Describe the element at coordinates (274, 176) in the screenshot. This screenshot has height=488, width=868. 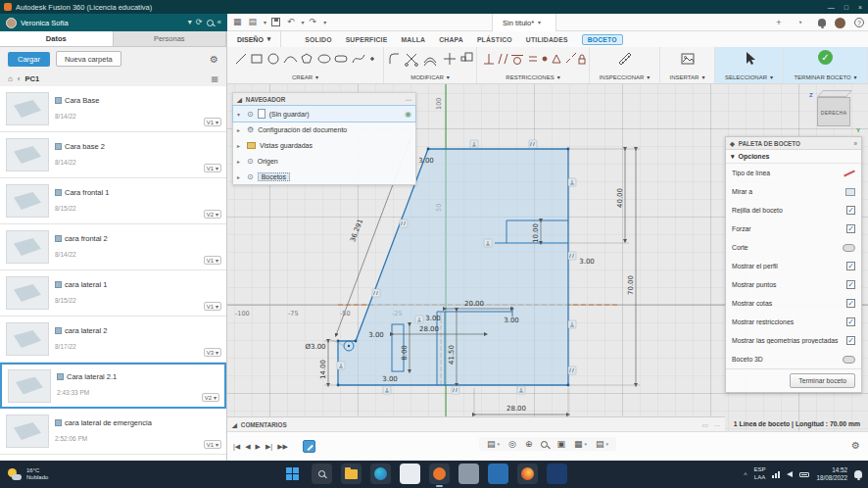
I see `navigator-item-label: Bocetos` at that location.